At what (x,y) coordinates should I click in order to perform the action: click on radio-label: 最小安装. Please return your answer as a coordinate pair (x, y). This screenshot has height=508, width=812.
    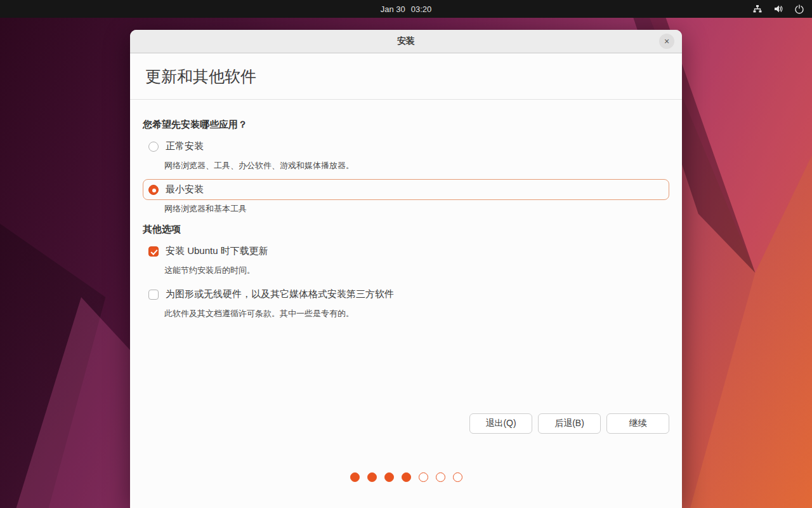
    Looking at the image, I should click on (185, 189).